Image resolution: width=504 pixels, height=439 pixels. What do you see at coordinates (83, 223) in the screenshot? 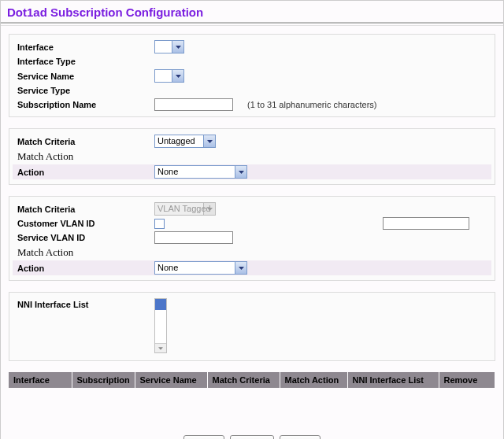
I see `customer-vlan-label: Customer VLAN ID` at bounding box center [83, 223].